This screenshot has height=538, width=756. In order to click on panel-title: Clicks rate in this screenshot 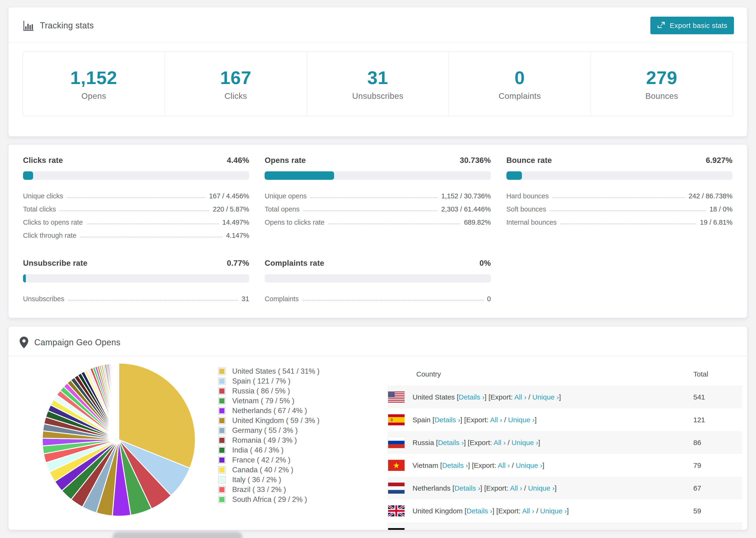, I will do `click(43, 160)`.